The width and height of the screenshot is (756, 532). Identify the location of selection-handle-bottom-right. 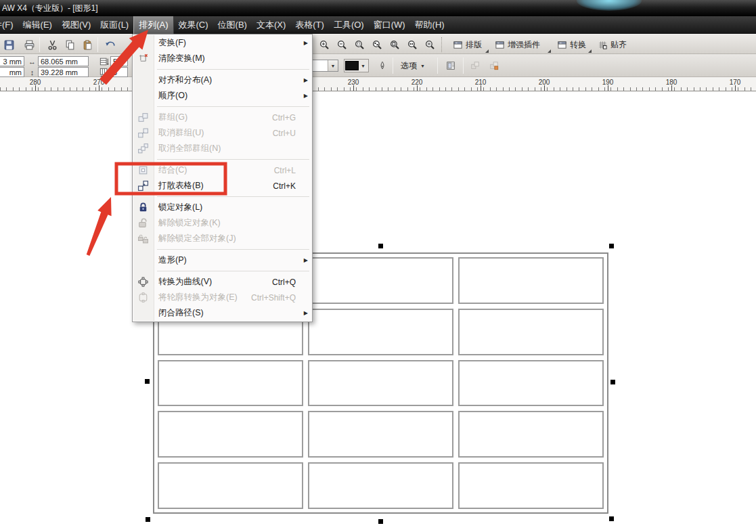
(612, 518).